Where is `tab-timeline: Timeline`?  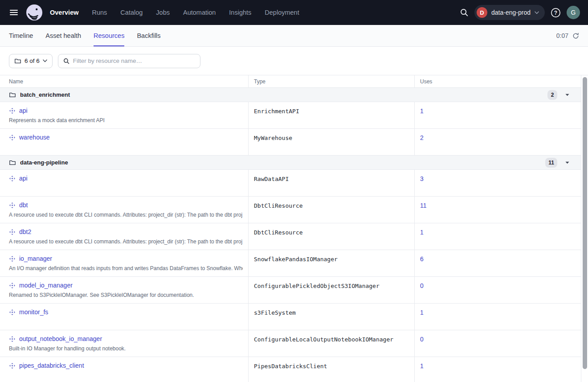
tab-timeline: Timeline is located at coordinates (21, 36).